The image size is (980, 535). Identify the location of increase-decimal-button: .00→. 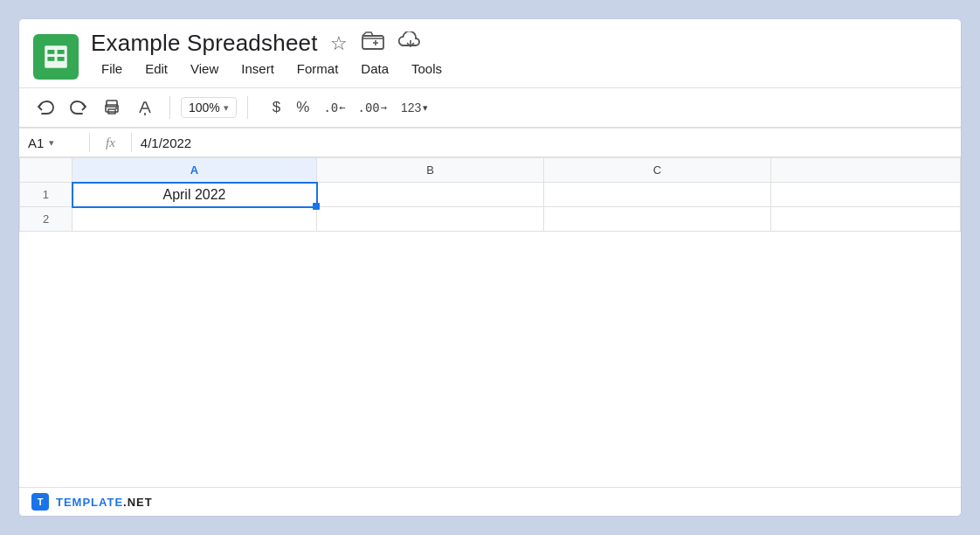
(373, 108).